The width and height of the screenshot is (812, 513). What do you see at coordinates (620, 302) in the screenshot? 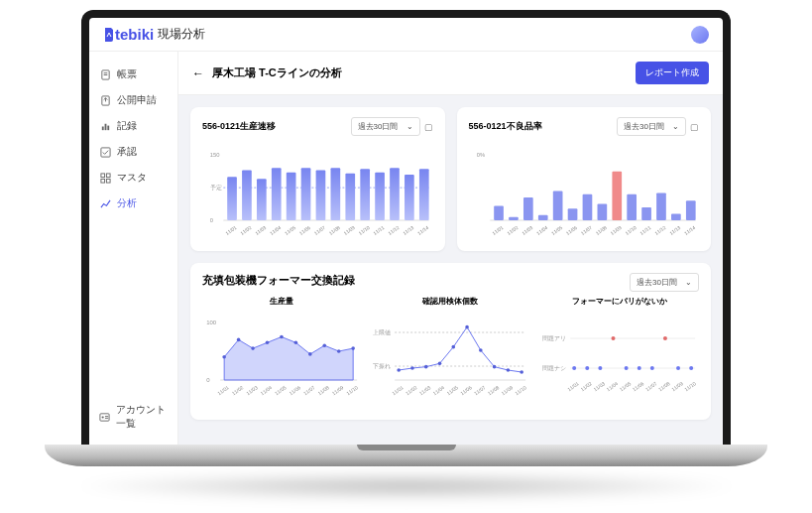
I see `subcard-title: フォーマーにパリがないか` at bounding box center [620, 302].